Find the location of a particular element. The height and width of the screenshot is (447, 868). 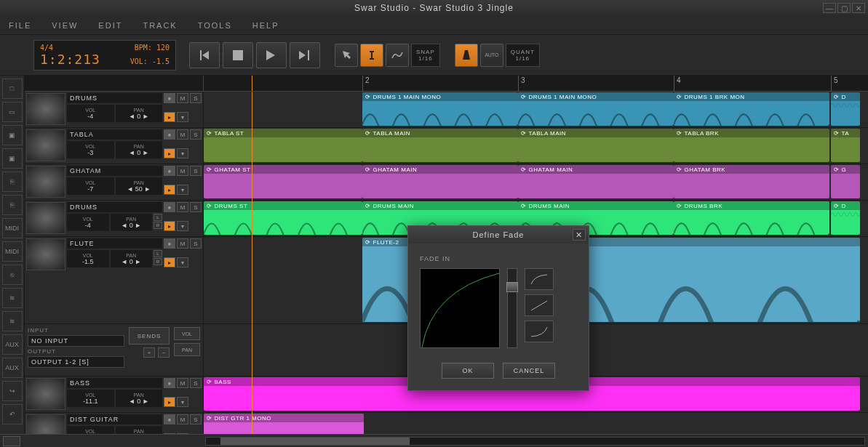

remove-button: − is located at coordinates (164, 353).